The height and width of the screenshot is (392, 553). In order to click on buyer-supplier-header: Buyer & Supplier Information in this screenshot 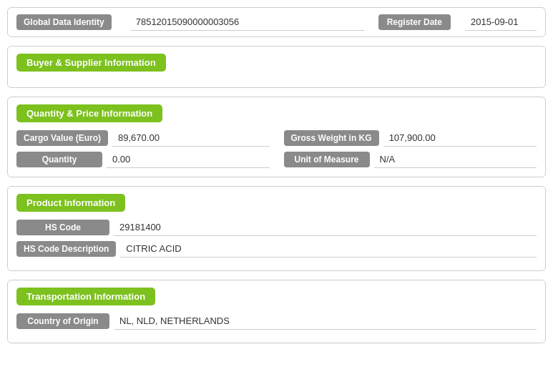, I will do `click(92, 63)`.